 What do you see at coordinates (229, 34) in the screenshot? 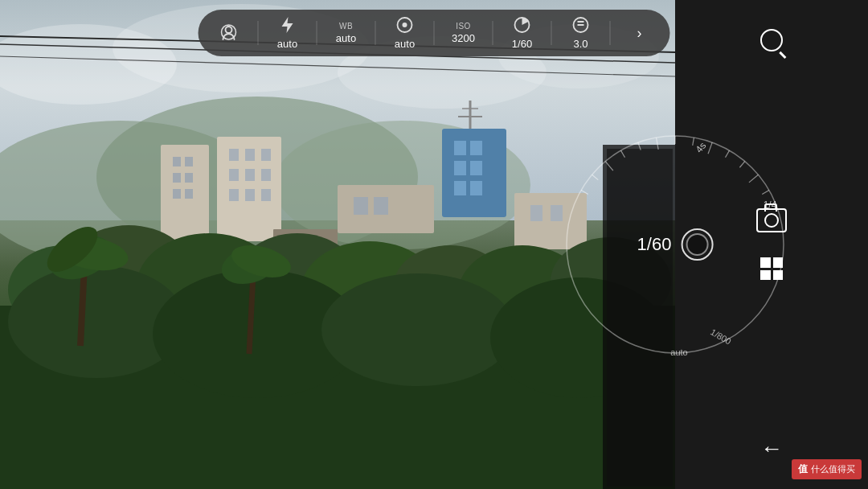
I see `scene-mode-icon` at bounding box center [229, 34].